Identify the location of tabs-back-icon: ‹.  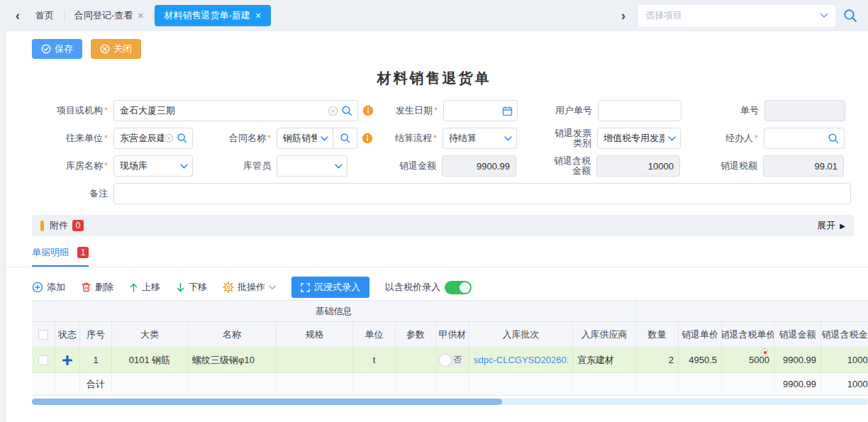
(18, 16).